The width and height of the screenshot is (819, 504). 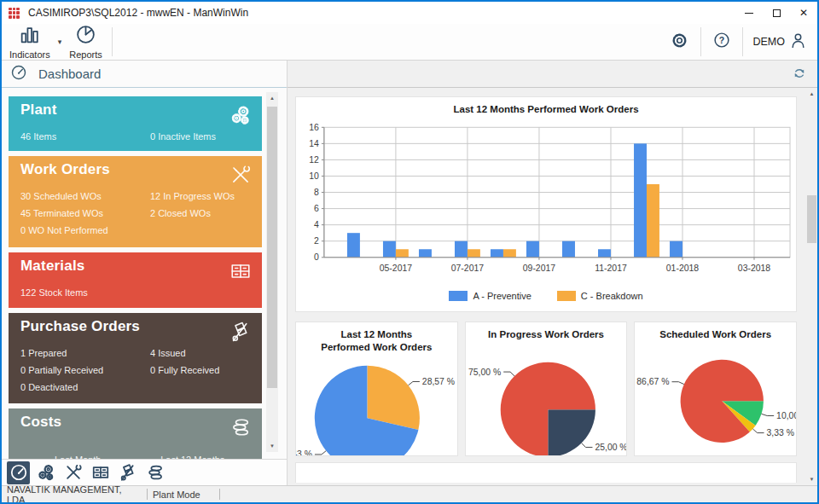 What do you see at coordinates (39, 110) in the screenshot?
I see `card-title: Plant` at bounding box center [39, 110].